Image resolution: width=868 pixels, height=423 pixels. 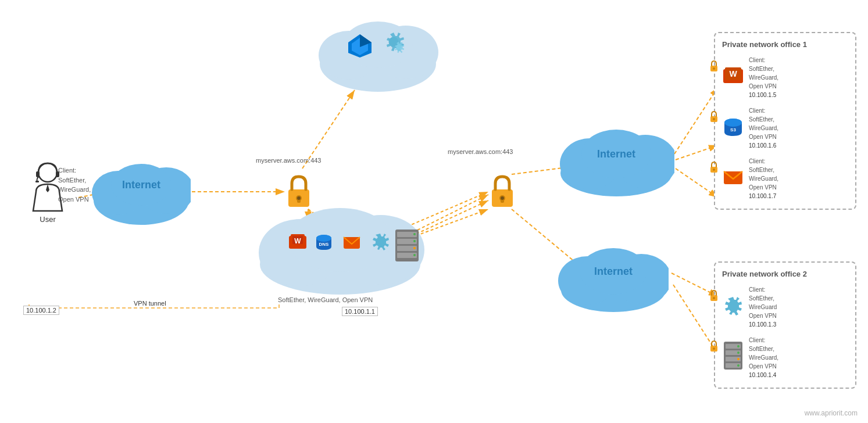 I want to click on network-2-item-1: Client:SoftEther,WireGuardOpen VPN 10.10…, so click(x=785, y=307).